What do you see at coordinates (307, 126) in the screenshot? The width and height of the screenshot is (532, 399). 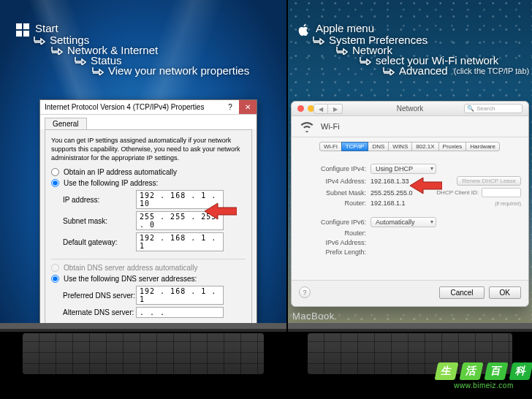 I see `wifi-icon` at bounding box center [307, 126].